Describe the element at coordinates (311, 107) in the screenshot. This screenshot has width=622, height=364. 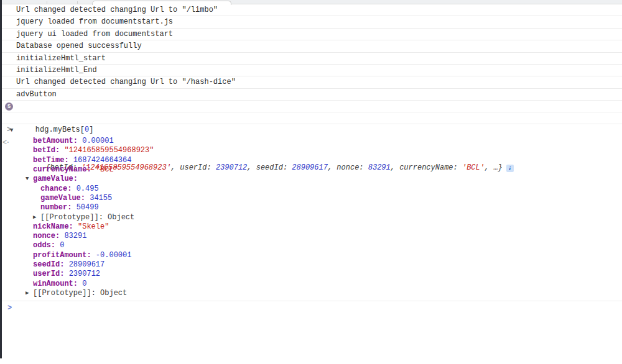
I see `repeat-count-row: 5` at that location.